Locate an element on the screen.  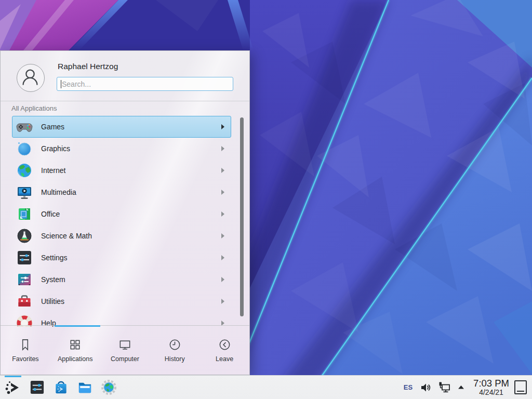
show-desktop-button is located at coordinates (521, 388).